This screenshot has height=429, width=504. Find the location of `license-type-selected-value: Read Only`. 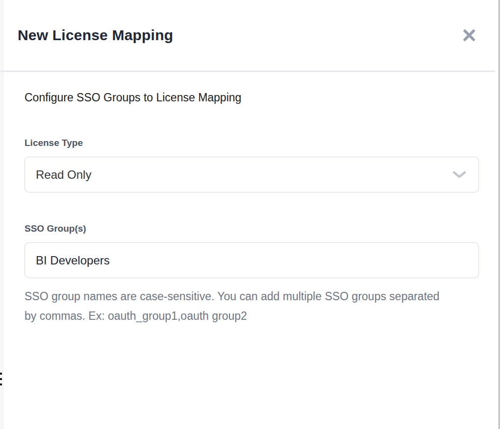

license-type-selected-value: Read Only is located at coordinates (64, 175).